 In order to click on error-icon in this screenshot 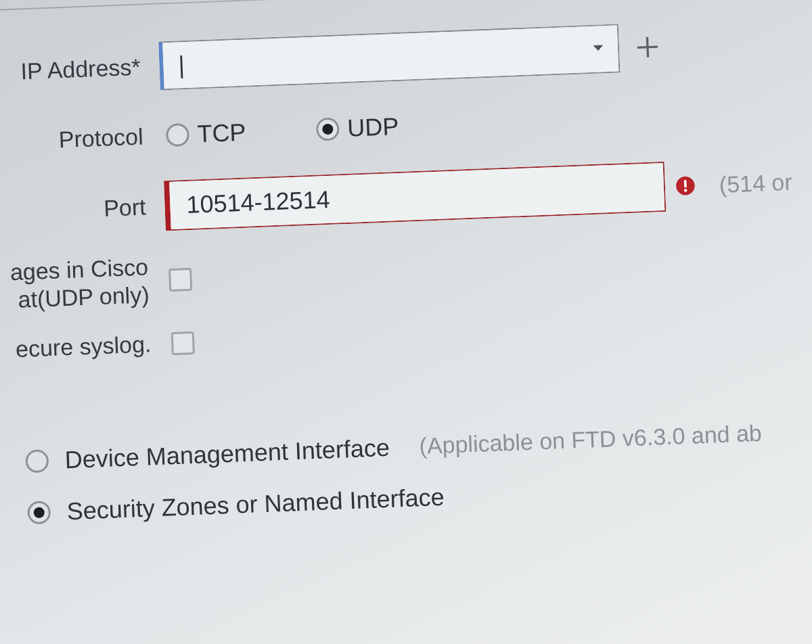, I will do `click(685, 185)`.